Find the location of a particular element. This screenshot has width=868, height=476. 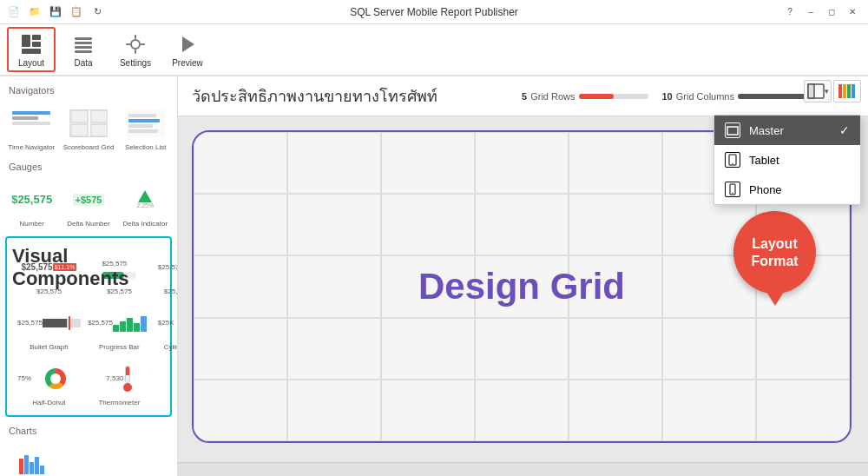

grid-rows-control: 5 Grid Rows is located at coordinates (585, 96).